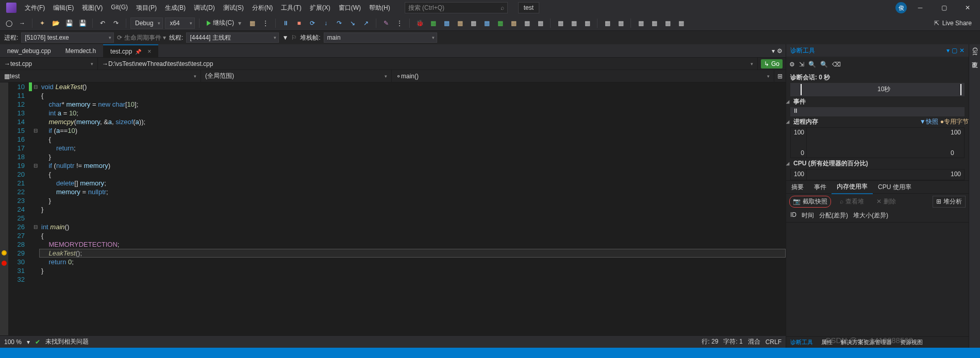 This screenshot has height=358, width=980. Describe the element at coordinates (877, 102) in the screenshot. I see `events-section: 事件` at that location.